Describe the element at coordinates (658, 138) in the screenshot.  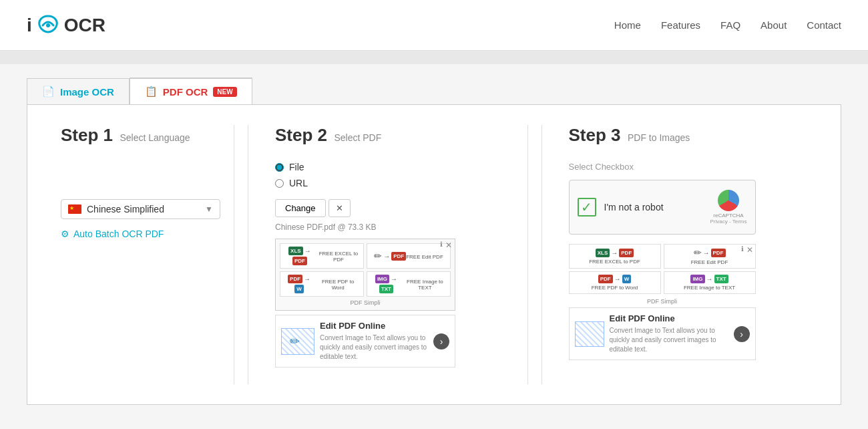
I see `step3-subtitle: PDF to Images` at that location.